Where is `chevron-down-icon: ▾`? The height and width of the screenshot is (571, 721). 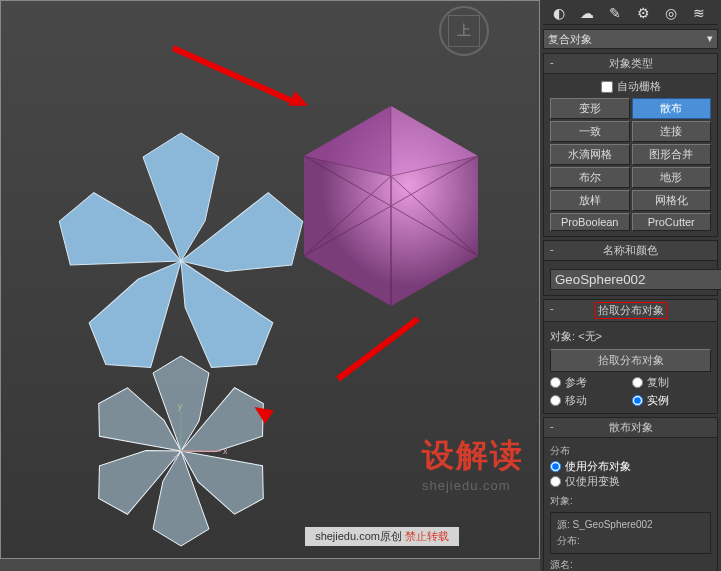 chevron-down-icon: ▾ is located at coordinates (710, 38).